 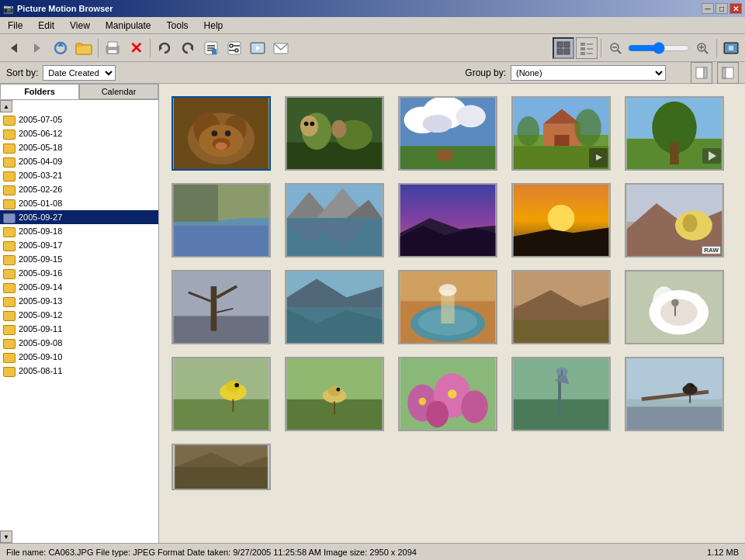 What do you see at coordinates (79, 73) in the screenshot?
I see `sort-select: Date Created File Name File Size Date Mo…` at bounding box center [79, 73].